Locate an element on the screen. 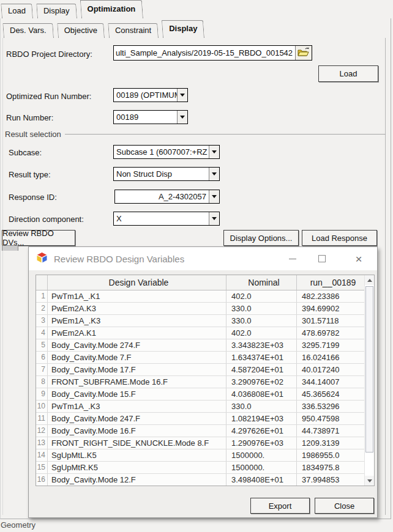 The height and width of the screenshot is (532, 393). table-row: 16 Body_Cavity.Mode 12.F 3.498408E+01 37… is located at coordinates (205, 480).